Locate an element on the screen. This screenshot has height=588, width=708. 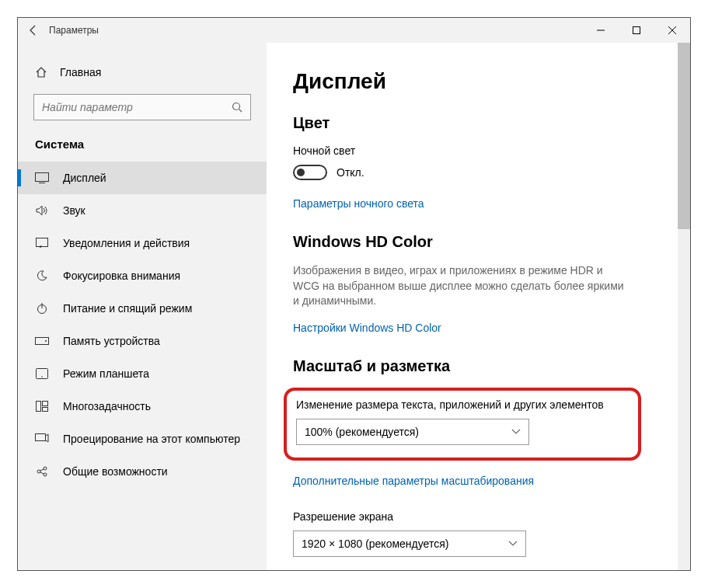
nav-label: Фокусировка внимания is located at coordinates (121, 276).